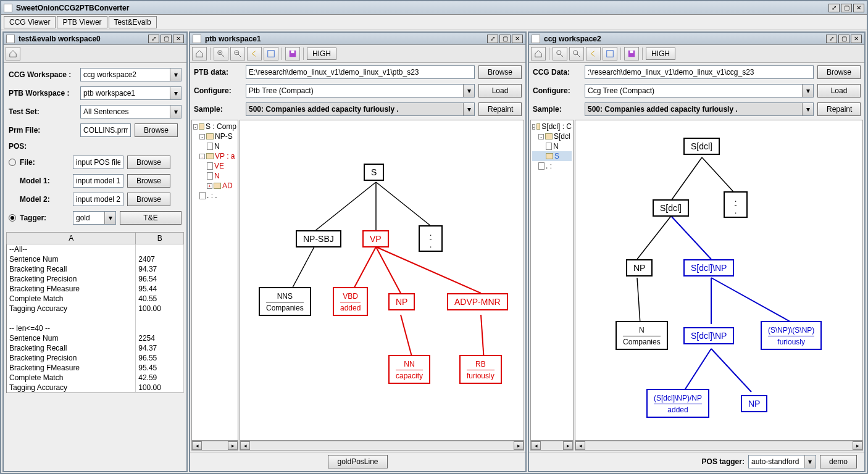 Image resolution: width=868 pixels, height=474 pixels. What do you see at coordinates (856, 39) in the screenshot?
I see `ccg-close: ✕` at bounding box center [856, 39].